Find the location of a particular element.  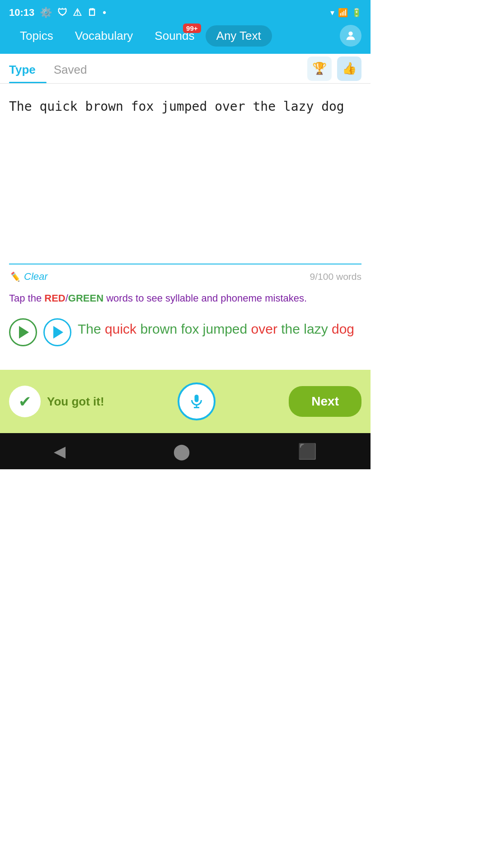

battery-icon: 🔋 is located at coordinates (357, 13).